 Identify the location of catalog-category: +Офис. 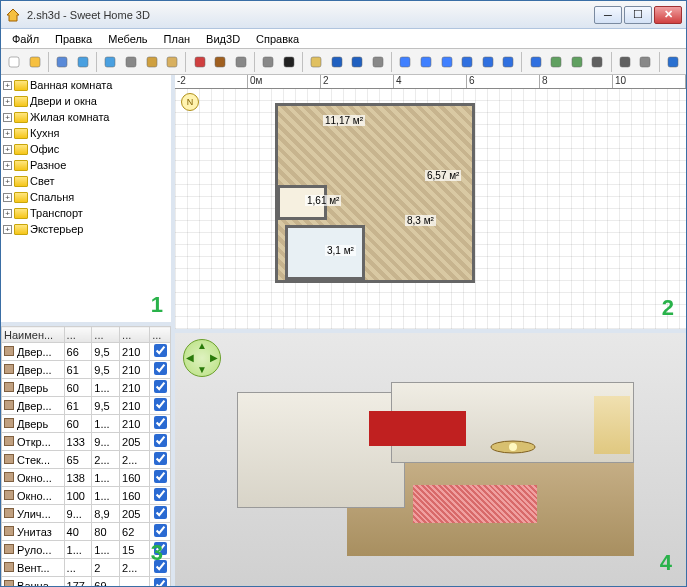
(86, 149).